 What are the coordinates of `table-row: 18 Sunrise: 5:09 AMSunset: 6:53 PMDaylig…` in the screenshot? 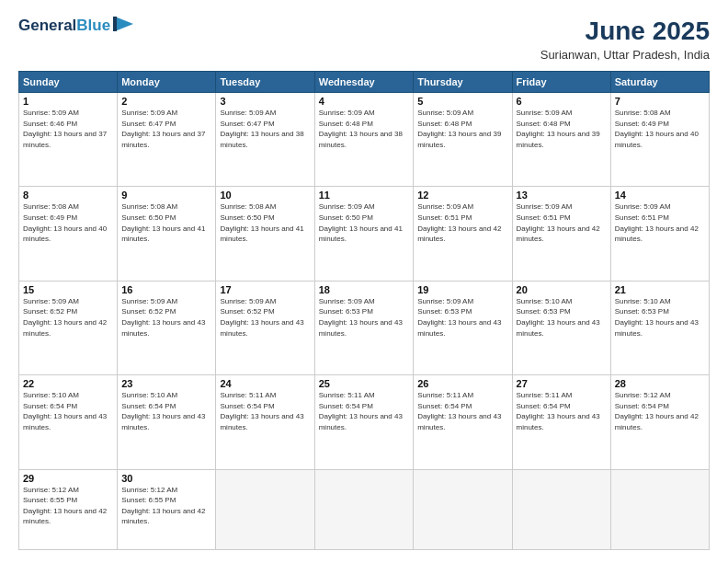 It's located at (364, 327).